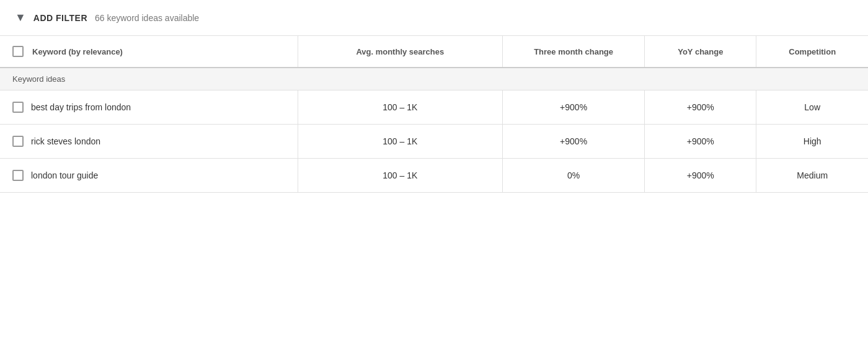 The width and height of the screenshot is (868, 339). What do you see at coordinates (573, 52) in the screenshot?
I see `column-header-three-month: Three month change` at bounding box center [573, 52].